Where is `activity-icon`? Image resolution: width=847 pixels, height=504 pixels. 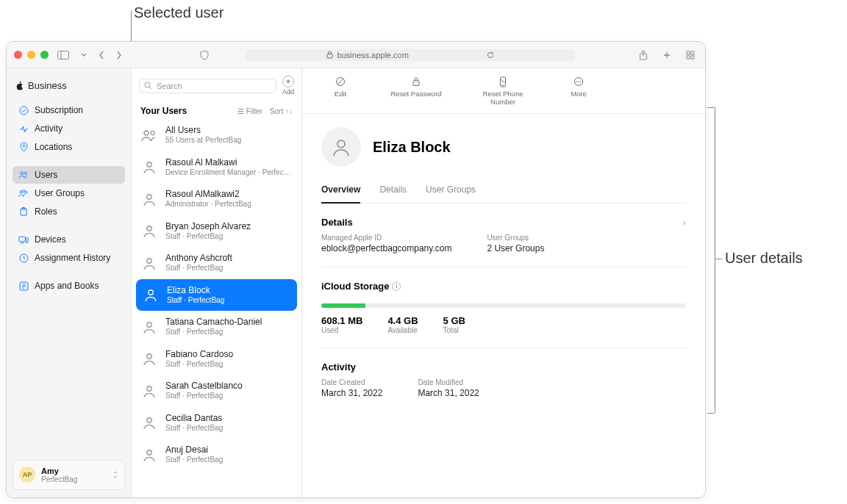
activity-icon is located at coordinates (24, 129).